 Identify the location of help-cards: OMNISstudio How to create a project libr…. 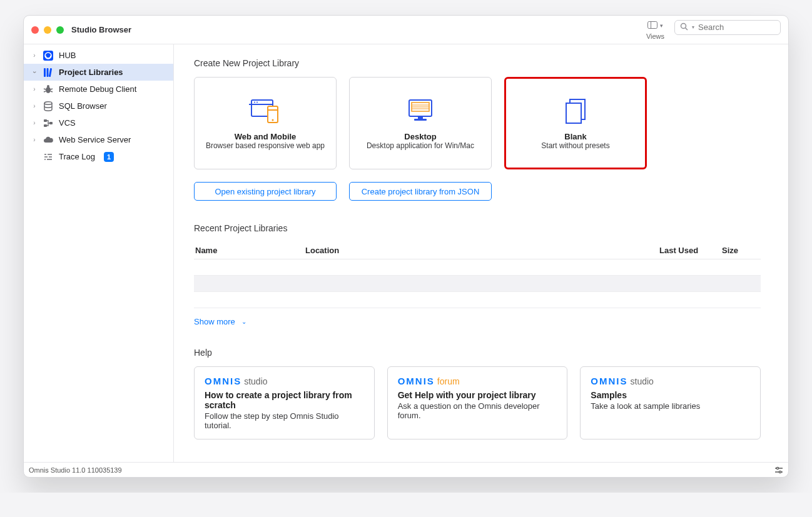
(477, 403).